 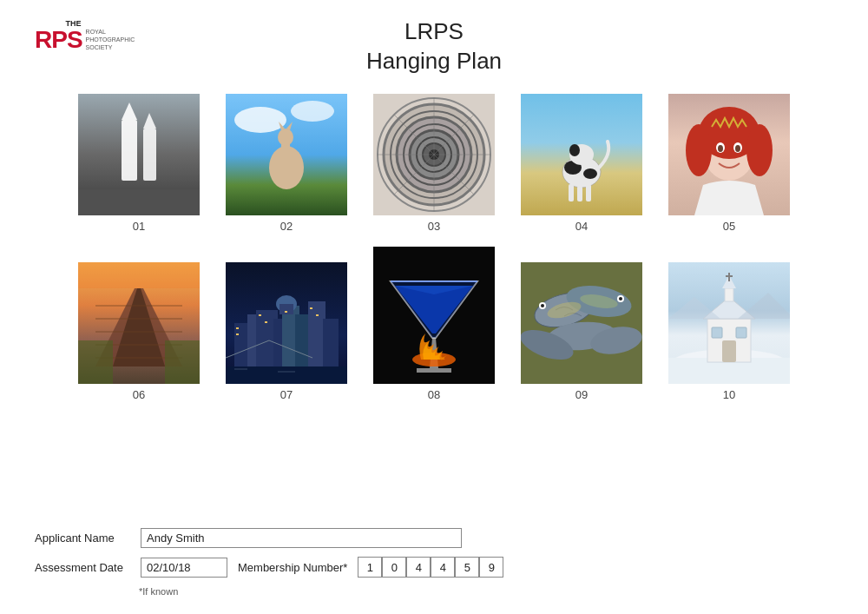 I want to click on photo-10-box, so click(x=729, y=323).